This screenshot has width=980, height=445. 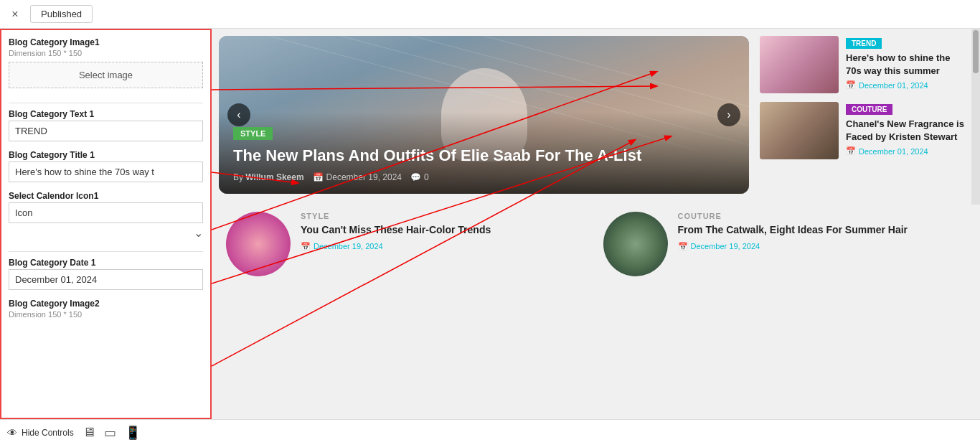 I want to click on hide-controls-button: 👁 Hide Controls, so click(x=40, y=433).